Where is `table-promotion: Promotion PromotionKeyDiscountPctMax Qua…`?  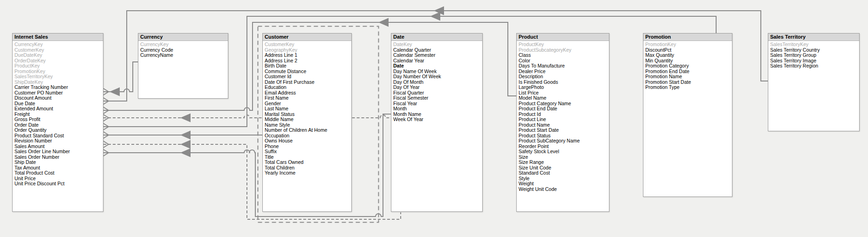 table-promotion: Promotion PromotionKeyDiscountPctMax Qua… is located at coordinates (688, 115).